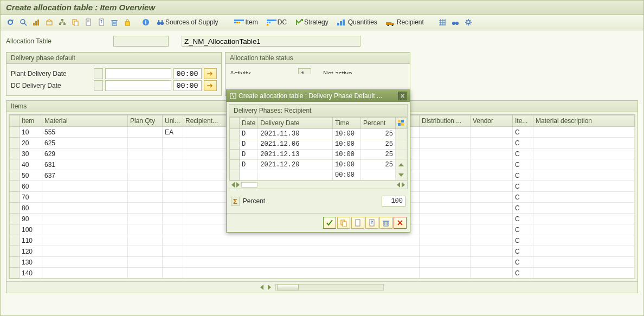 This screenshot has height=316, width=644. I want to click on plant-date-help-button, so click(99, 74).